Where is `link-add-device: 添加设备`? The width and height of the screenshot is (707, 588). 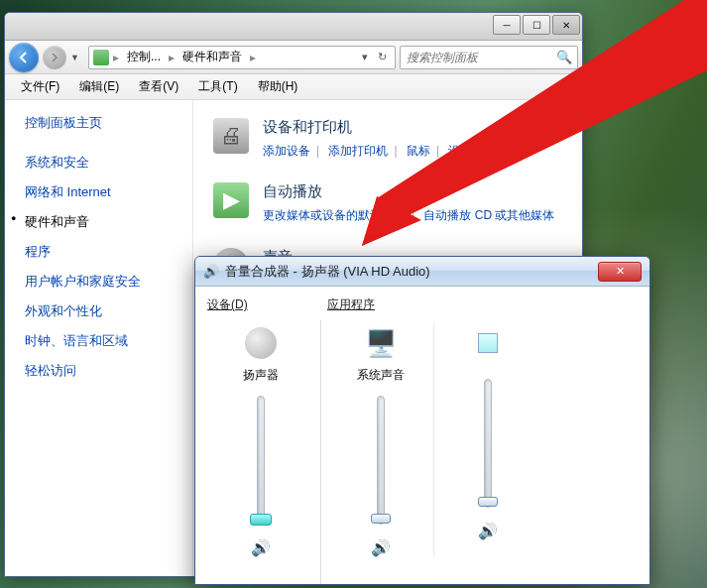
link-add-device: 添加设备 is located at coordinates (287, 151).